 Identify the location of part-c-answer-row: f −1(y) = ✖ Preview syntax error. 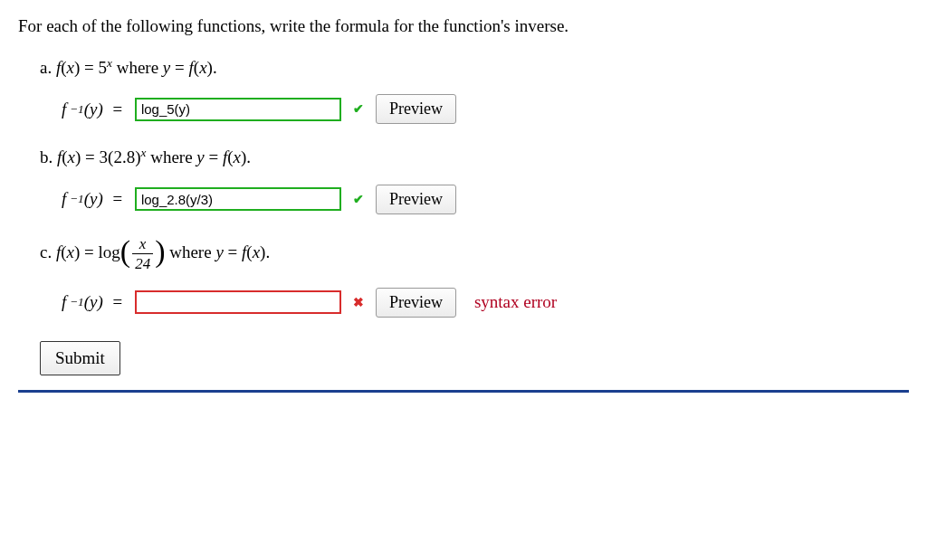
(485, 302).